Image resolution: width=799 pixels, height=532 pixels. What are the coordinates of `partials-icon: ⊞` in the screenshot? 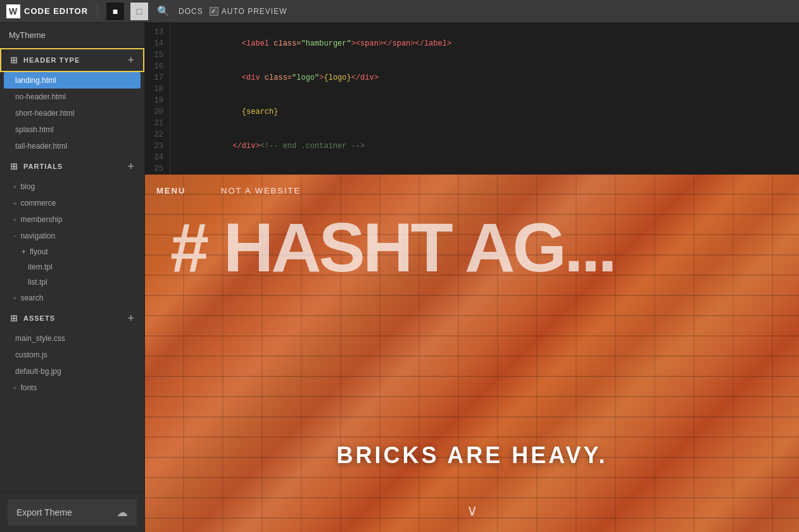 It's located at (14, 166).